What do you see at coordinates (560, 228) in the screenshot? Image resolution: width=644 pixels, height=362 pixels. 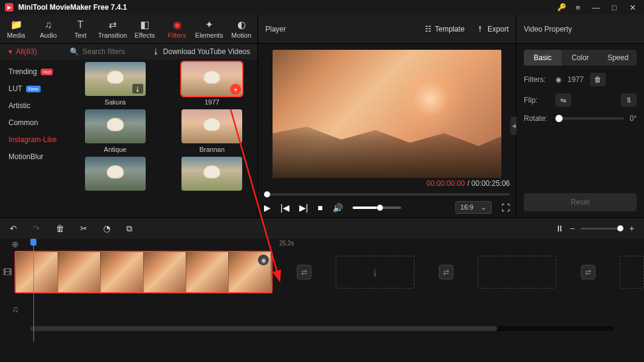 I see `timeline-fit-button: ⏸` at bounding box center [560, 228].